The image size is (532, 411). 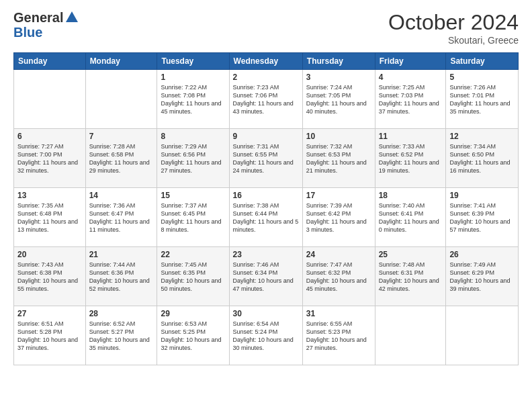 What do you see at coordinates (122, 277) in the screenshot?
I see `cell-content: Sunrise: 7:44 AMSunset: 6:36 PMDaylight:…` at bounding box center [122, 277].